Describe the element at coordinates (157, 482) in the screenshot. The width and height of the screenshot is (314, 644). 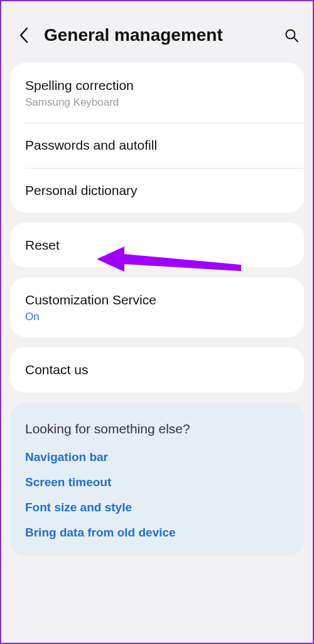
I see `link-screen-timeout: Screen timeout` at that location.